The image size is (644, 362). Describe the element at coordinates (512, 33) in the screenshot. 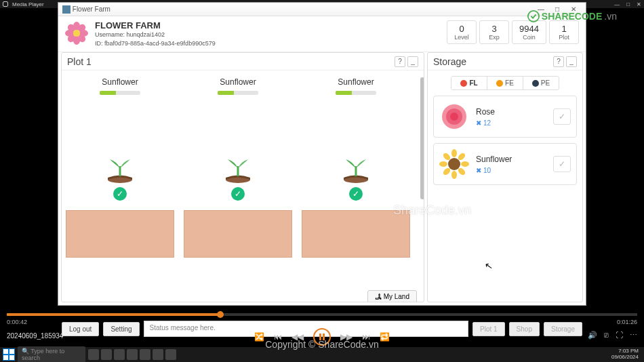

I see `stats-row: 0Level 3Exp 9944Coin 1Plot` at that location.